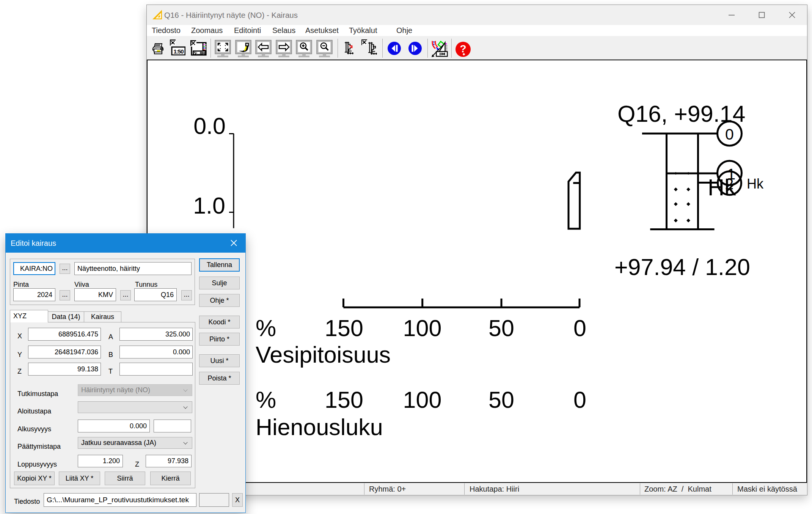 This screenshot has height=514, width=812. I want to click on svg-text: 1.0, so click(209, 206).